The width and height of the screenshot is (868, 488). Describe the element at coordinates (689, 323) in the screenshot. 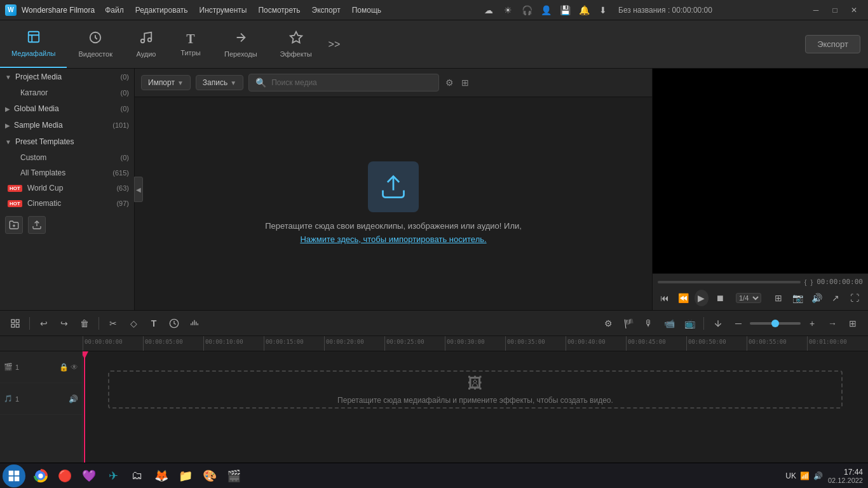

I see `monitor-button: 📺` at that location.